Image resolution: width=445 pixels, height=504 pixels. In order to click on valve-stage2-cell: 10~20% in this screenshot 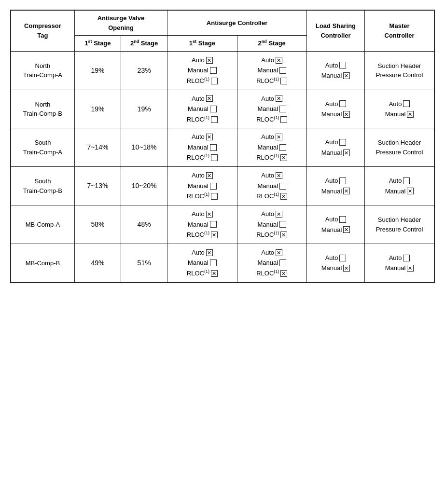, I will do `click(144, 186)`.